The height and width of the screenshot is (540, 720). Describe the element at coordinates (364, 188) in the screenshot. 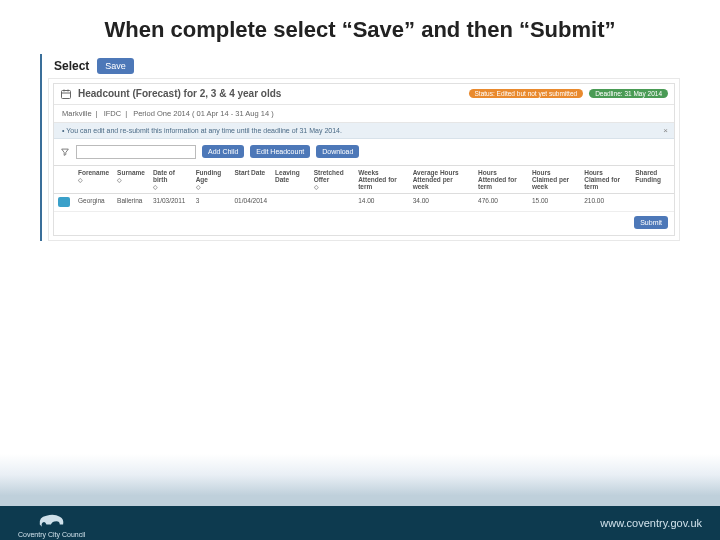

I see `headcount-table: Forename◇ Surname◇ Date of birth◇ Fundin…` at that location.